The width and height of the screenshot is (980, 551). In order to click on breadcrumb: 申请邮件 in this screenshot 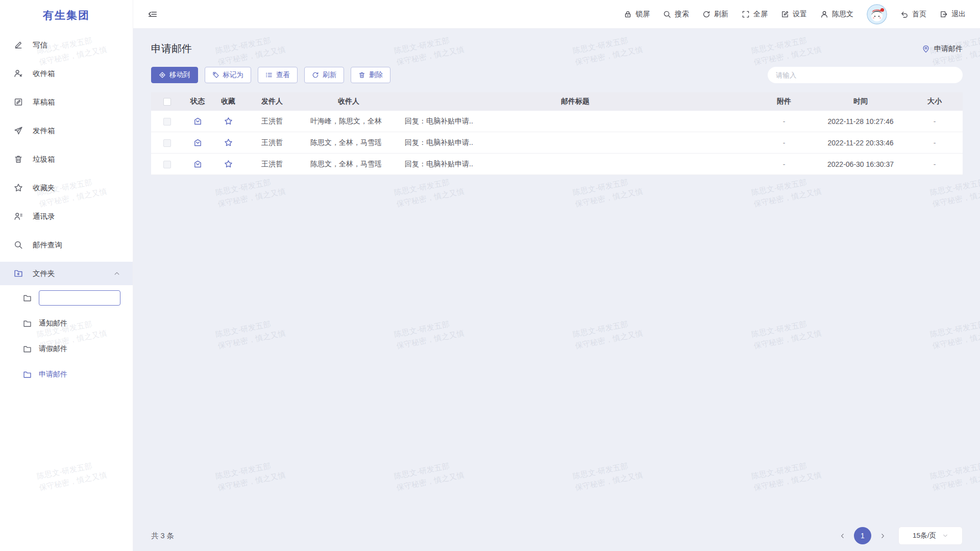, I will do `click(942, 49)`.